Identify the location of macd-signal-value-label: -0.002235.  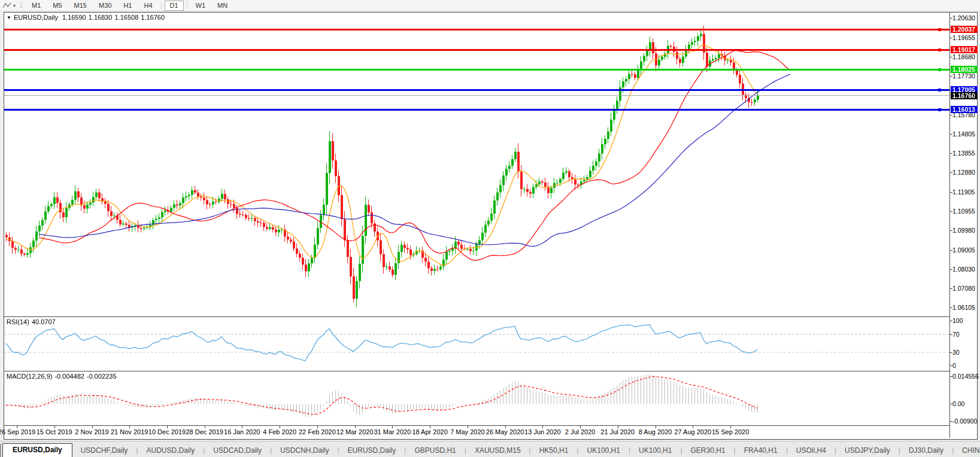
(102, 376).